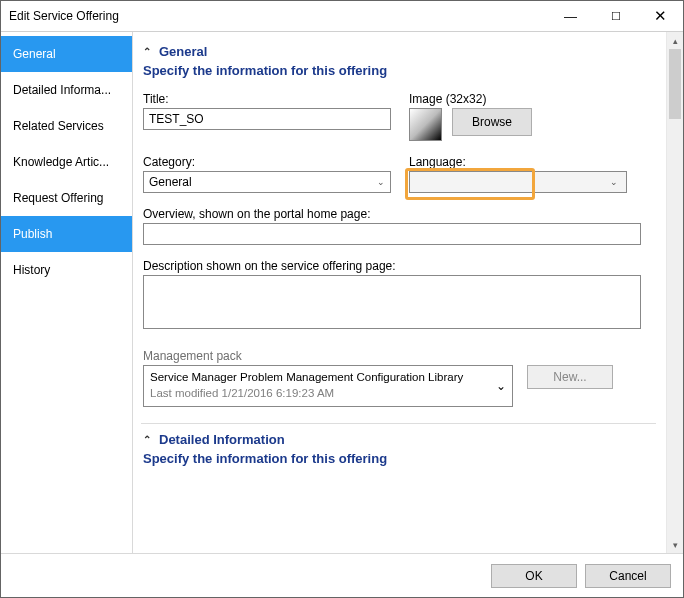 Image resolution: width=684 pixels, height=598 pixels. I want to click on language-label: Language:, so click(518, 162).